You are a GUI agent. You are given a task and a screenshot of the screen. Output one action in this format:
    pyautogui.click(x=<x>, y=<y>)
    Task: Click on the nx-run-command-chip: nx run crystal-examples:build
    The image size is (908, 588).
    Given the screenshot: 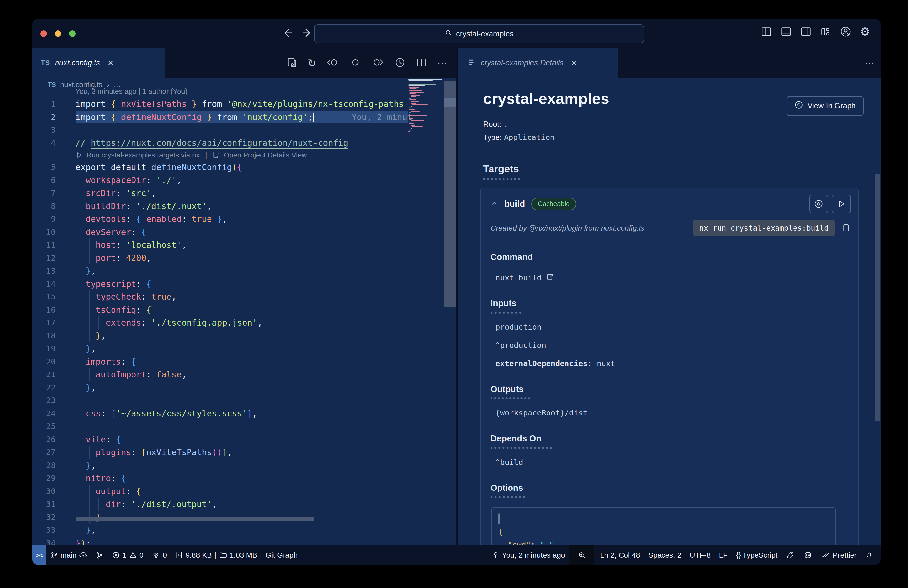 What is the action you would take?
    pyautogui.click(x=764, y=228)
    